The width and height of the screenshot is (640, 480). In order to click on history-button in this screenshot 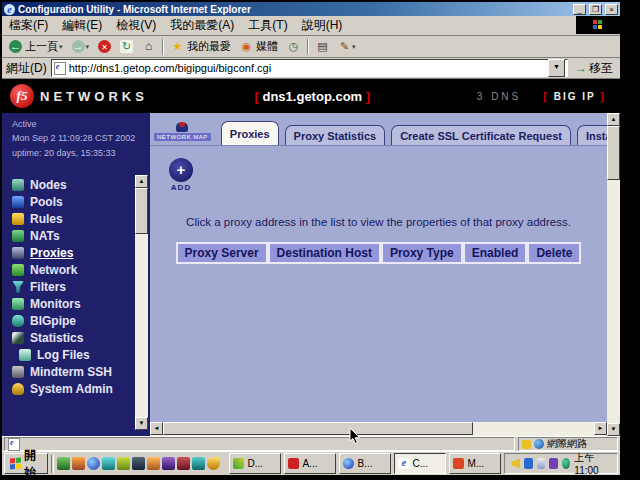, I will do `click(294, 46)`.